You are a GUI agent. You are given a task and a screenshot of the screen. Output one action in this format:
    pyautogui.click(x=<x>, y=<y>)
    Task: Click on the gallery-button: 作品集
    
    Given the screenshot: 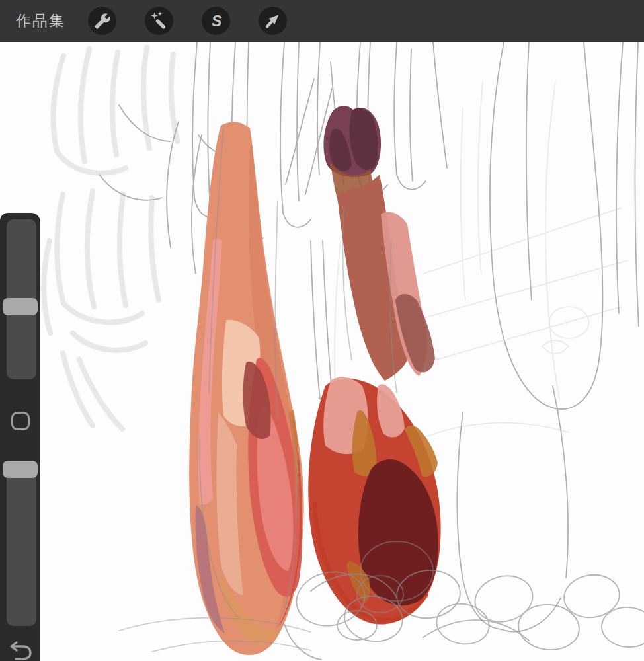 What is the action you would take?
    pyautogui.click(x=41, y=21)
    